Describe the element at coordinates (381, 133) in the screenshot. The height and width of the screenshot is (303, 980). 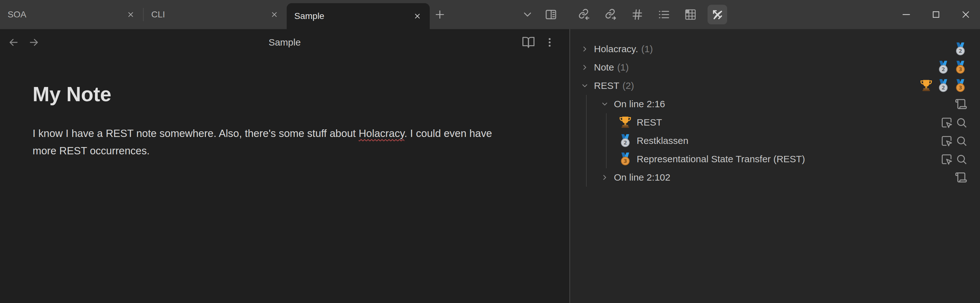
I see `misspelled-word: Holacracy` at that location.